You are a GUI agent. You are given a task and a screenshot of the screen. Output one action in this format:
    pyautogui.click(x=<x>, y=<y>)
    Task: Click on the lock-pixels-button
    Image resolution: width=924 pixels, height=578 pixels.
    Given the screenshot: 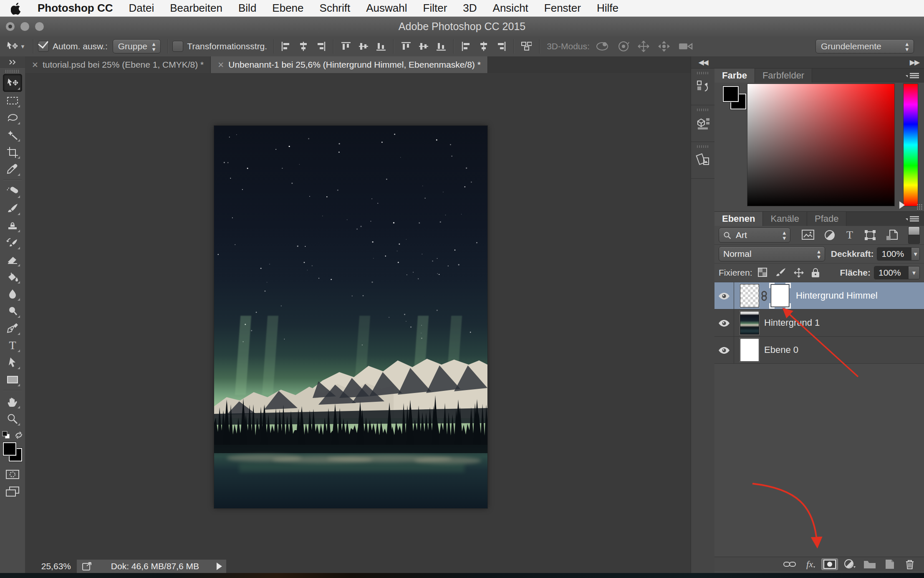 What is the action you would take?
    pyautogui.click(x=781, y=273)
    